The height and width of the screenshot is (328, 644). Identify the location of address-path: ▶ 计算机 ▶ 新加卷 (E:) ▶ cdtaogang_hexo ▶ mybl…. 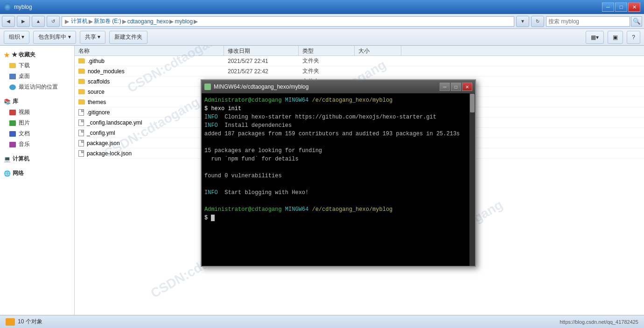
(288, 21).